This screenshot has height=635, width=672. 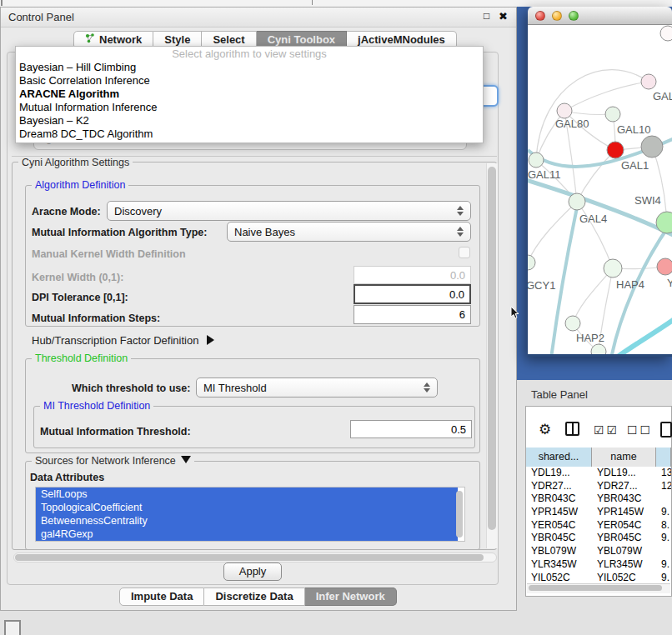 I want to click on node-label-gal80: GAL80, so click(x=572, y=123).